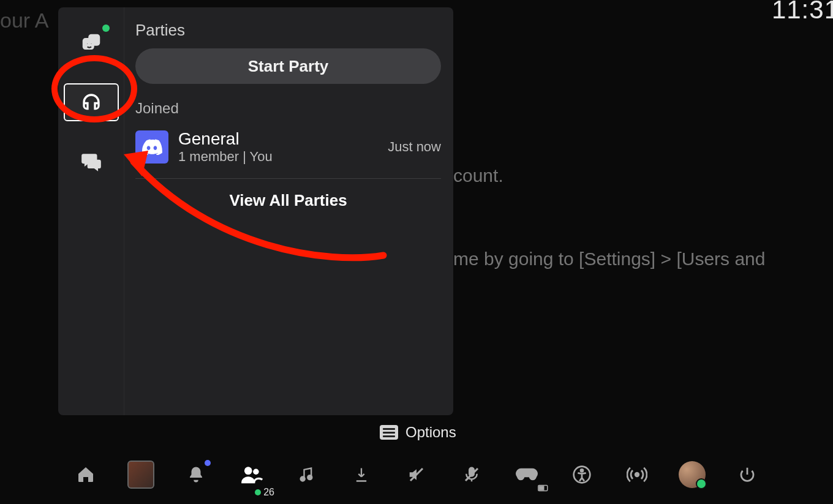  Describe the element at coordinates (265, 492) in the screenshot. I see `friends-count: 26` at that location.